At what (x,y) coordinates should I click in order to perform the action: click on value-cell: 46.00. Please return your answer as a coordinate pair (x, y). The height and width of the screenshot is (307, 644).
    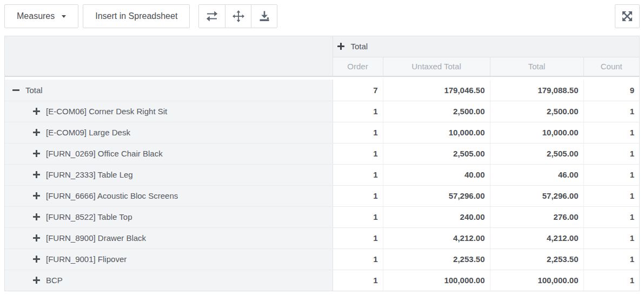
    Looking at the image, I should click on (536, 174).